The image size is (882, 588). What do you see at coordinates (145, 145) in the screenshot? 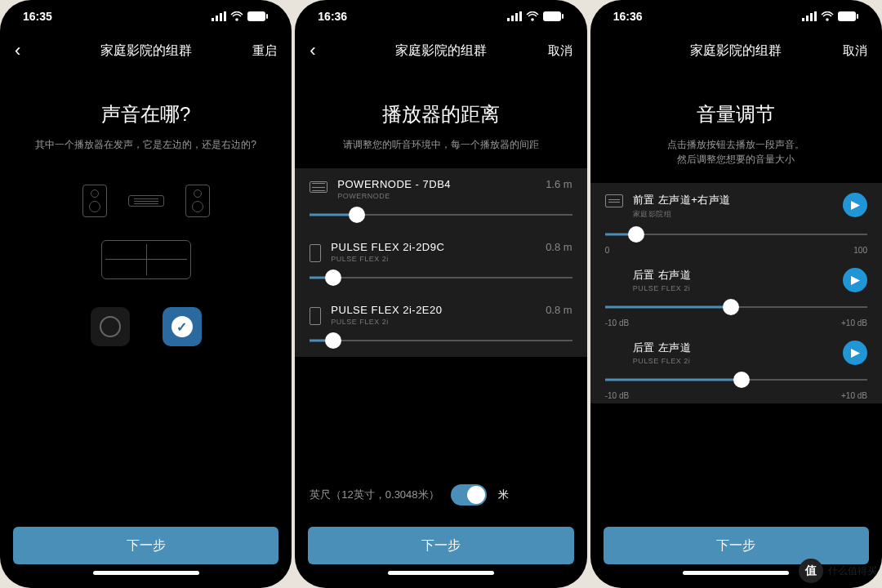
I see `page-subtitle: 其中一个播放器在发声，它是左边的，还是右边的?` at bounding box center [145, 145].